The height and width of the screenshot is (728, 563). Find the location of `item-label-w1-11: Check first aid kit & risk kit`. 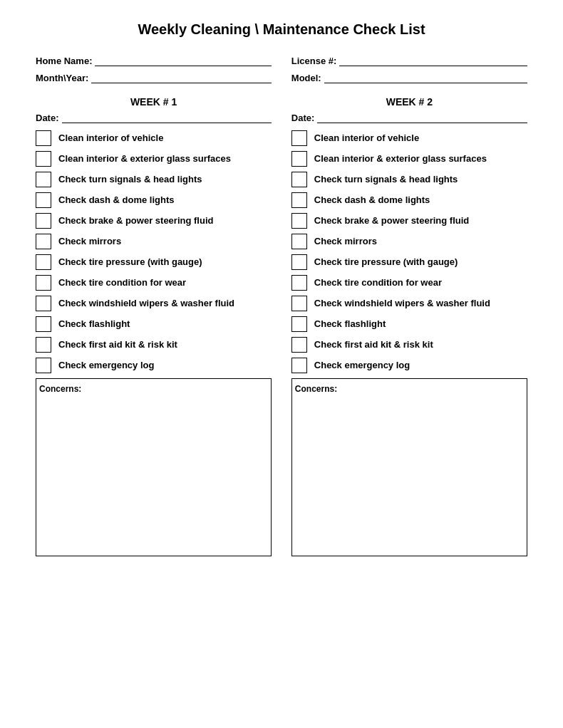

item-label-w1-11: Check first aid kit & risk kit is located at coordinates (118, 345).